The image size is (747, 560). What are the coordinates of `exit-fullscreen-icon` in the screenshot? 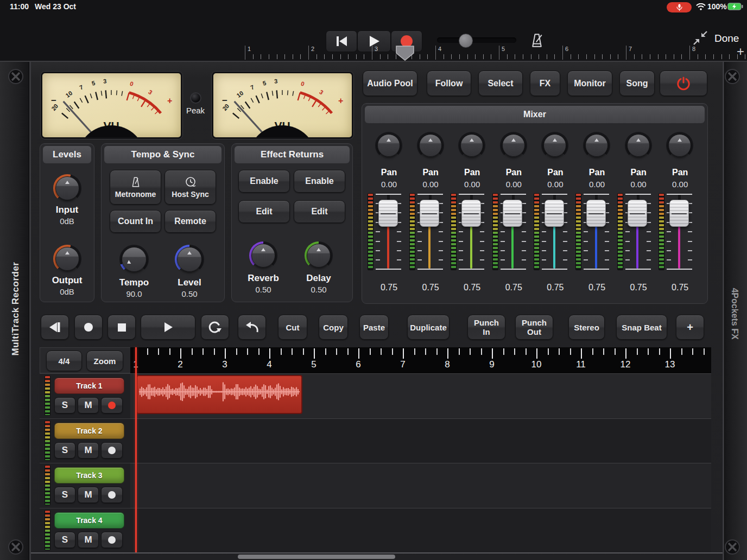 It's located at (700, 38).